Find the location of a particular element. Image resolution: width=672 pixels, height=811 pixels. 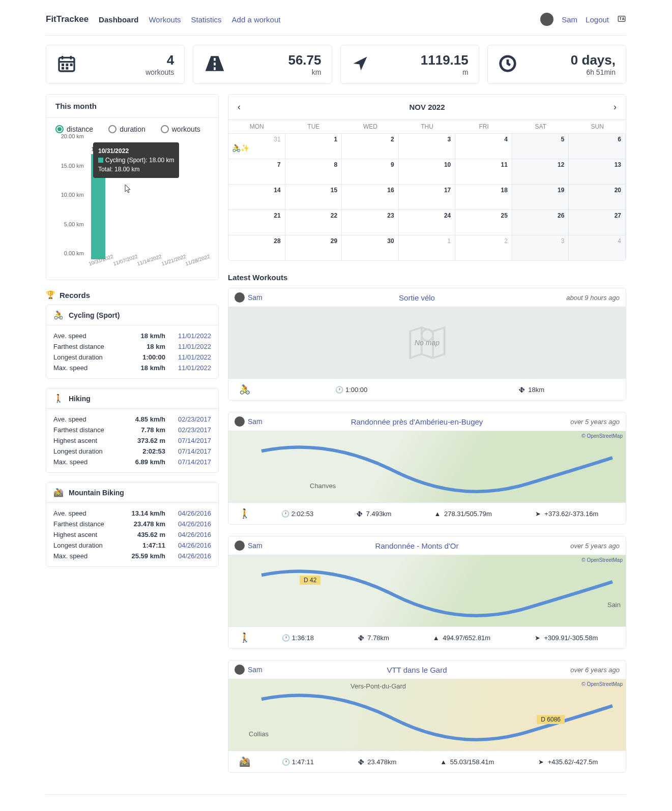

workout-card: Sam VTT dans le Gard over 6 years ago © … is located at coordinates (427, 716).